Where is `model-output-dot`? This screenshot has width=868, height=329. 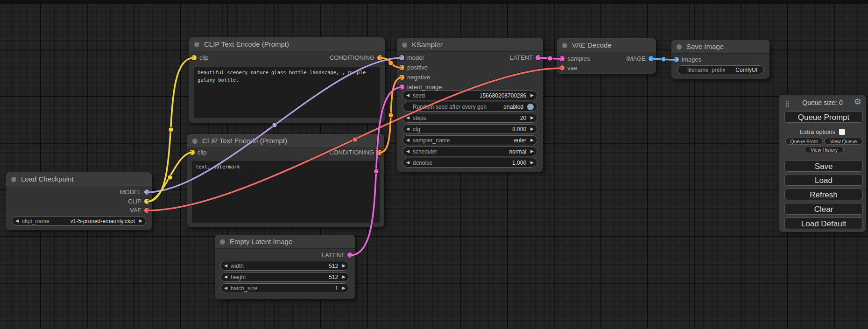 model-output-dot is located at coordinates (147, 192).